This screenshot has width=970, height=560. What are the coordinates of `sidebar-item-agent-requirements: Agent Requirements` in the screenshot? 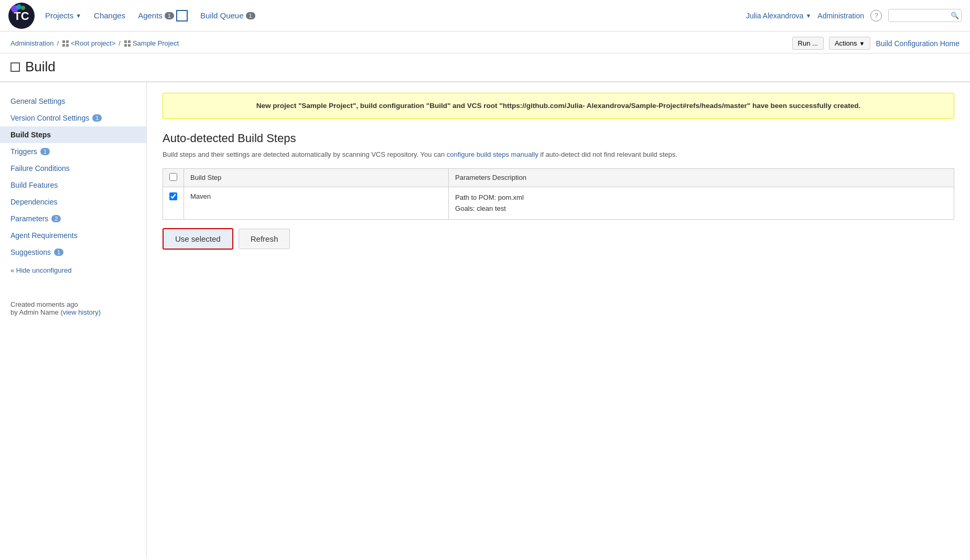 It's located at (73, 235).